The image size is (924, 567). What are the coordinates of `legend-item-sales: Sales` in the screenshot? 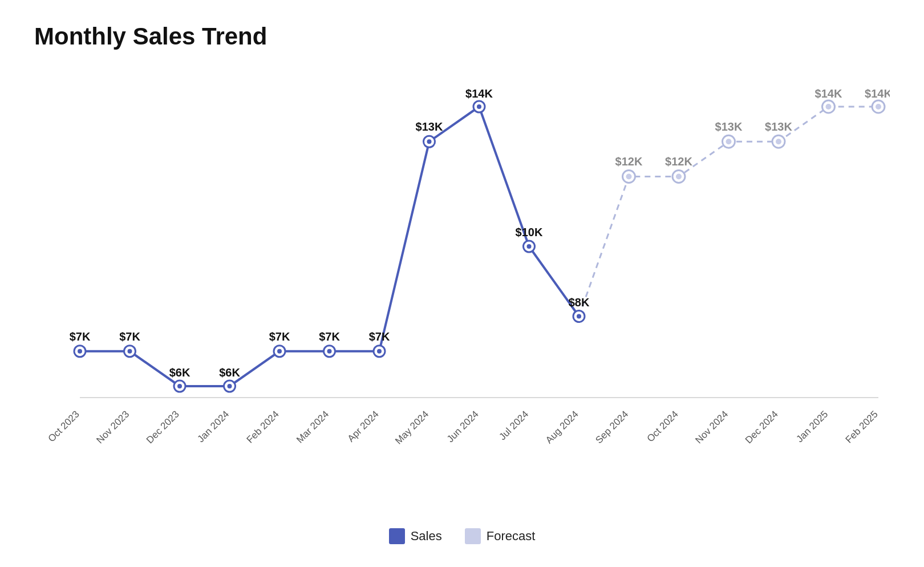 It's located at (415, 536).